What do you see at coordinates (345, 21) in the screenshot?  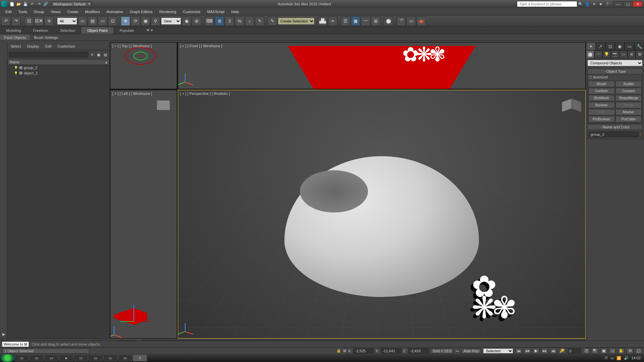 I see `layers-button: ☰` at bounding box center [345, 21].